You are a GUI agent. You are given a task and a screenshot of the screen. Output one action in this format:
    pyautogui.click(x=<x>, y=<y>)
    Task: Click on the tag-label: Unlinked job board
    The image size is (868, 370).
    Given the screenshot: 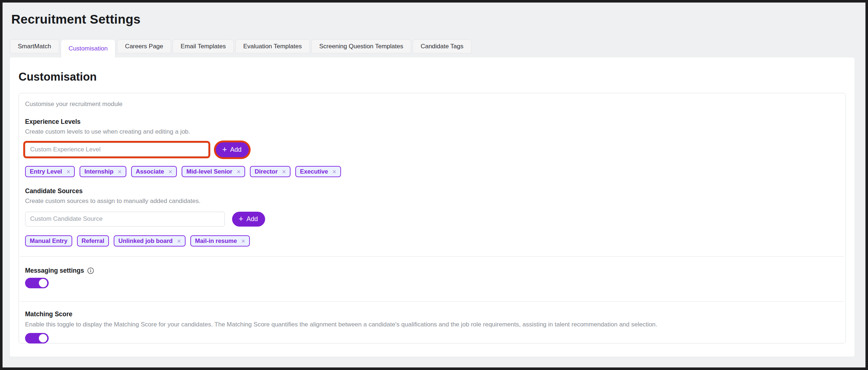 What is the action you would take?
    pyautogui.click(x=145, y=241)
    